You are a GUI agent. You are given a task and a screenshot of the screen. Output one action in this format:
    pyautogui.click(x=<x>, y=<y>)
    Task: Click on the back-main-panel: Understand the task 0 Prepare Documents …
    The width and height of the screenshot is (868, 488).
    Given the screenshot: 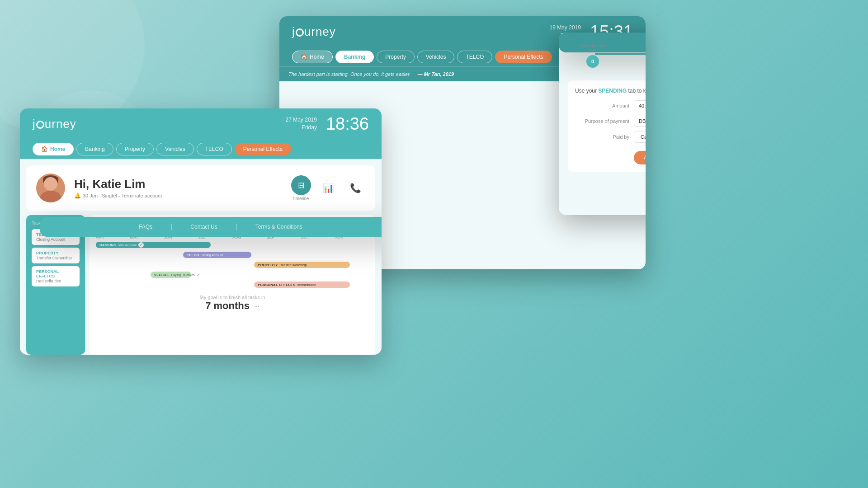 What is the action you would take?
    pyautogui.click(x=602, y=124)
    